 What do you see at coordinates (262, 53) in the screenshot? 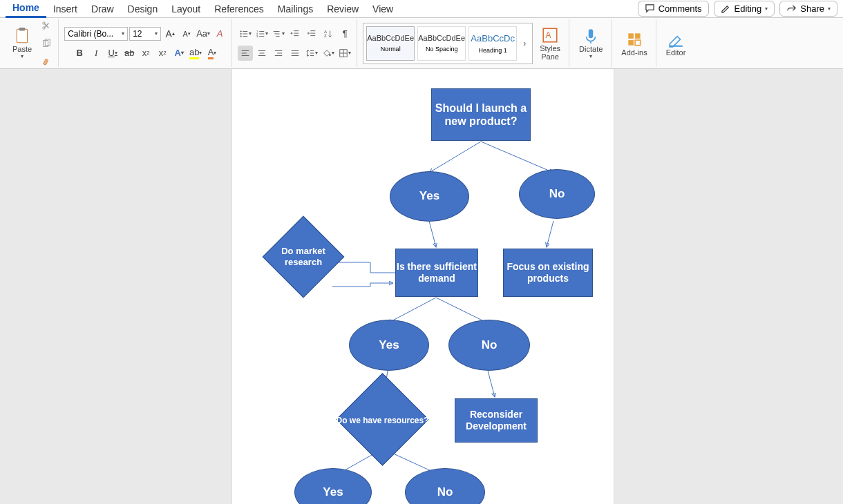
I see `align-center-icon` at bounding box center [262, 53].